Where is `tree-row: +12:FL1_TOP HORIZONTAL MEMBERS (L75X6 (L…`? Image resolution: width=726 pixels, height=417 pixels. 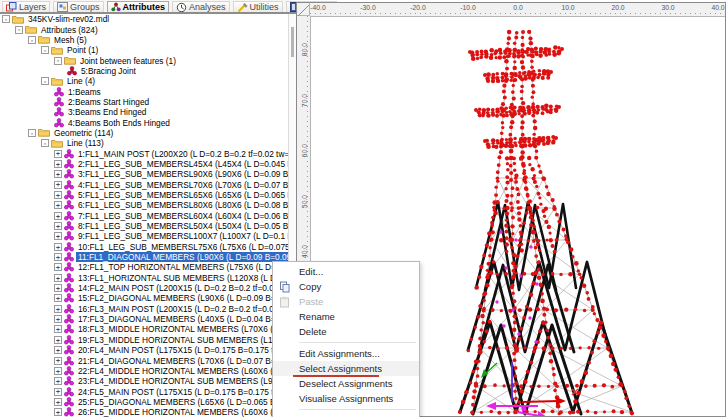 tree-row: +12:FL1_TOP HORIZONTAL MEMBERS (L75X6 (L… is located at coordinates (144, 267).